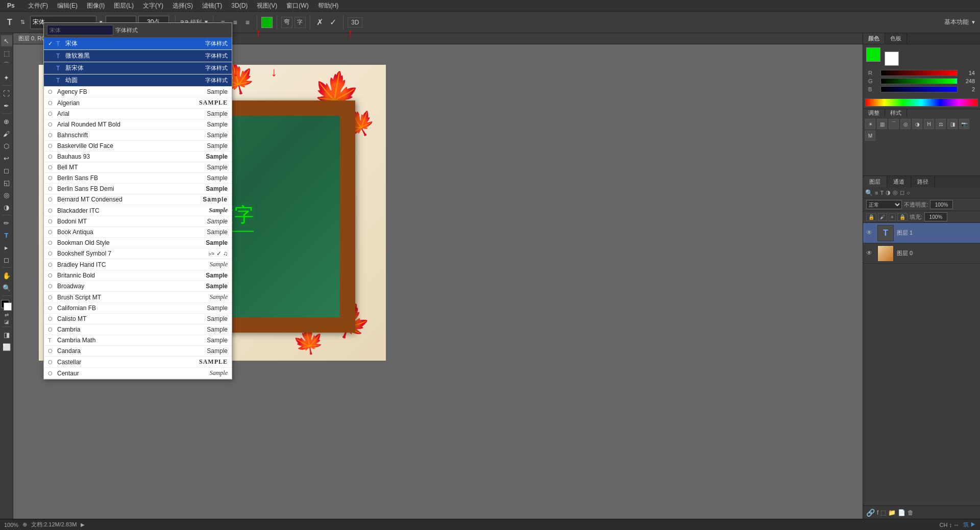 The width and height of the screenshot is (980, 530). Describe the element at coordinates (973, 22) in the screenshot. I see `workspace-dropdown-icon: ▼` at that location.